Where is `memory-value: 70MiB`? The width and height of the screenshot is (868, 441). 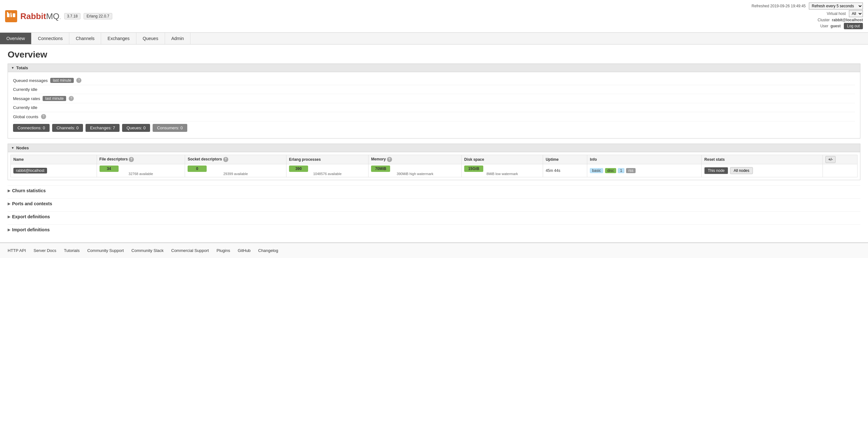 memory-value: 70MiB is located at coordinates (381, 169).